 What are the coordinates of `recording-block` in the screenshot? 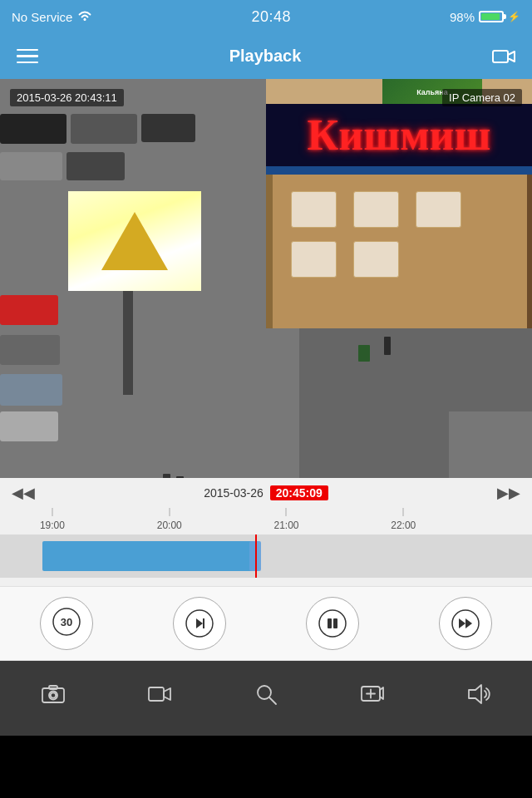 It's located at (149, 556).